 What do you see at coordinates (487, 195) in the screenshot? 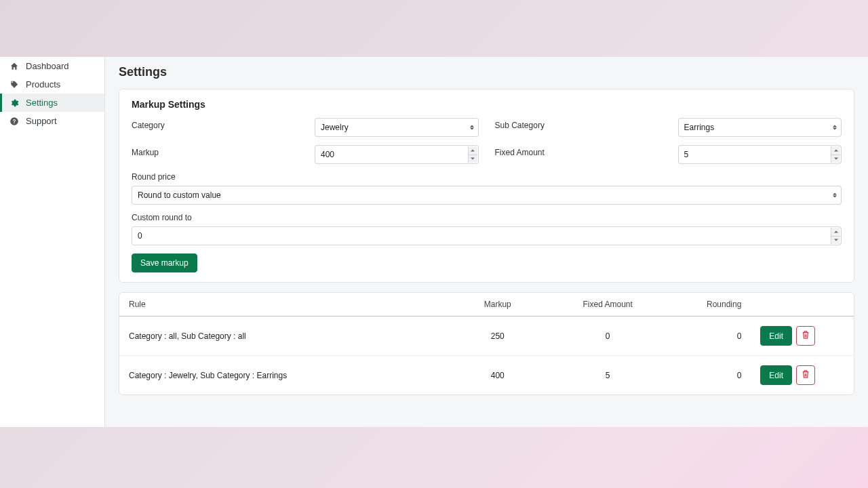
I see `round-price-select: Round to custom value` at bounding box center [487, 195].